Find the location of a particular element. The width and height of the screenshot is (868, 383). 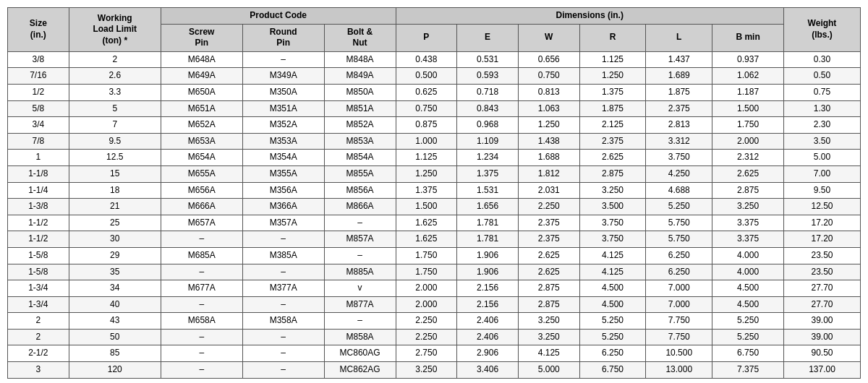

cell-weight: 5.00 is located at coordinates (822, 158).